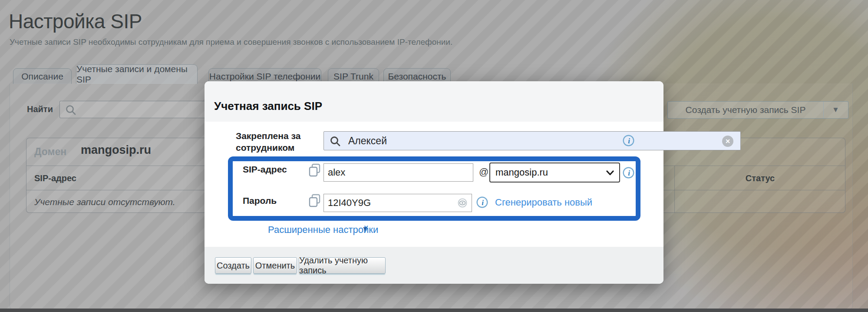 The image size is (868, 312). What do you see at coordinates (274, 142) in the screenshot?
I see `employee-field-label: Закреплена за сотрудником` at bounding box center [274, 142].